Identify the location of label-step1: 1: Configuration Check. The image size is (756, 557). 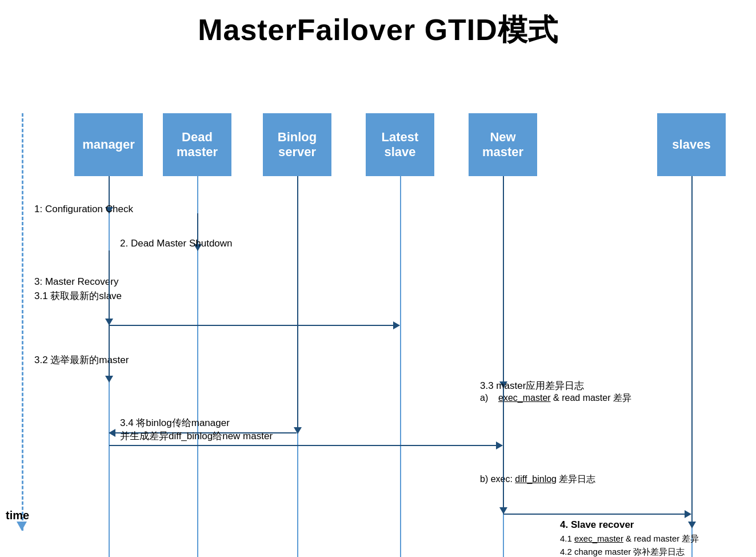
(83, 209).